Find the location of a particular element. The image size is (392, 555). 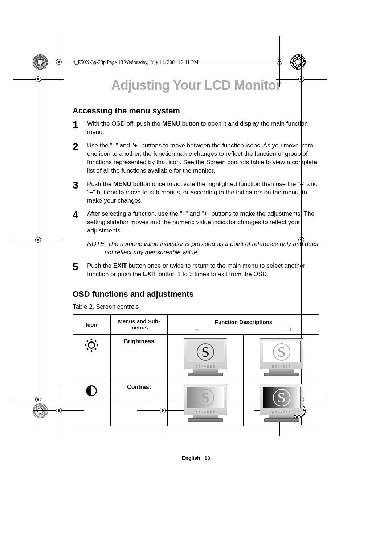

step-text: With the OSD off, push the MENU button t… is located at coordinates (203, 128).